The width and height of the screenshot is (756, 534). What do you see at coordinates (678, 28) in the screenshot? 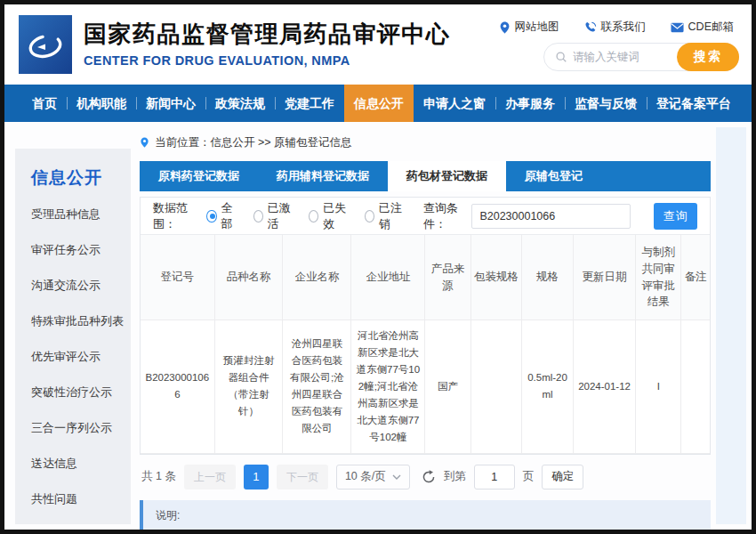
I see `mail-icon` at bounding box center [678, 28].